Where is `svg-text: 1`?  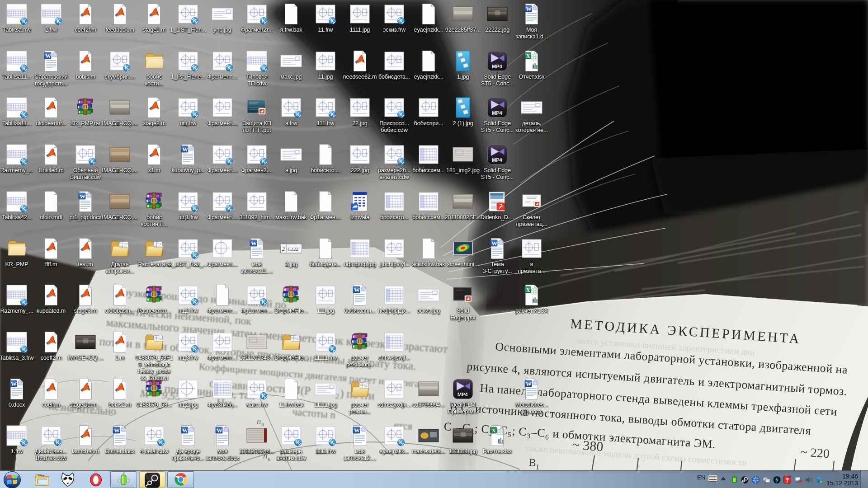
svg-text: 1 is located at coordinates (538, 467).